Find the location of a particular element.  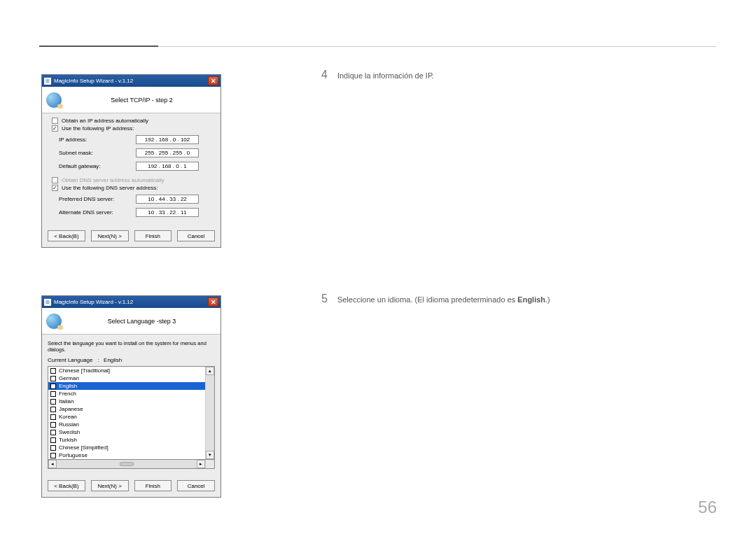

dialog-tcpip: ⊞ MagicInfo Setup Wizard - v.1.12 ✕ Sele… is located at coordinates (132, 161).